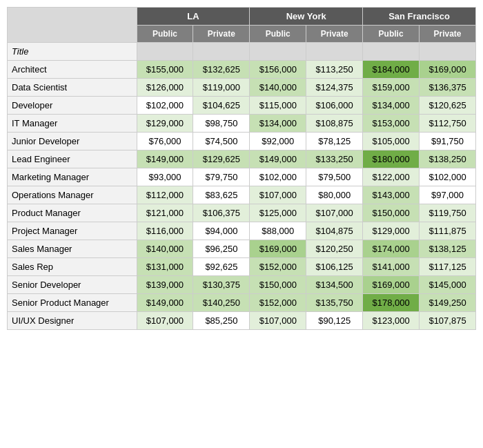  What do you see at coordinates (278, 267) in the screenshot?
I see `salary-cell: $152,000` at bounding box center [278, 267].